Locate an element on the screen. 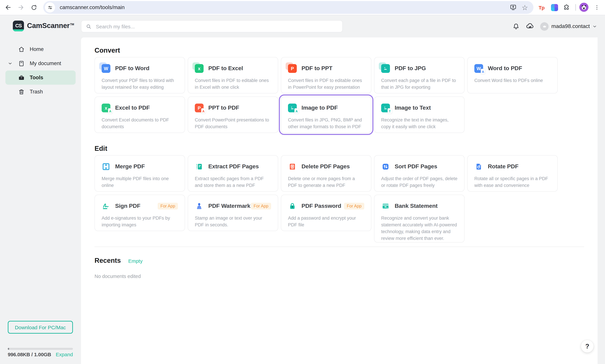 This screenshot has width=605, height=364. tool-description: Convert each page of a file in PDF to th… is located at coordinates (419, 84).